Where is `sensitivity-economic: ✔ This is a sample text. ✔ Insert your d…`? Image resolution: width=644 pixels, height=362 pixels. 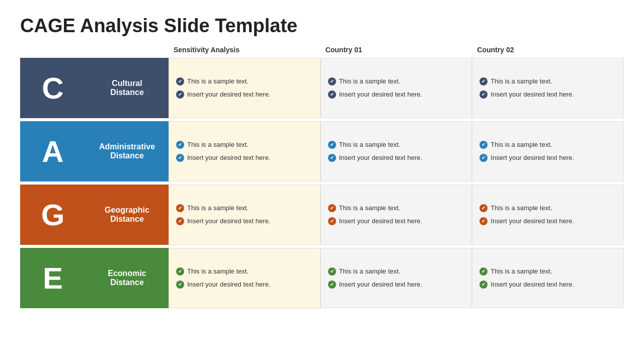
sensitivity-economic: ✔ This is a sample text. ✔ Insert your d… is located at coordinates (245, 278).